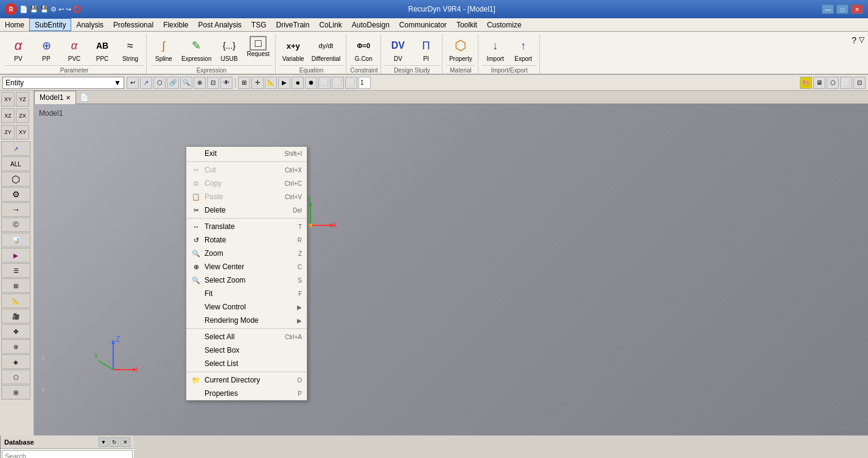 This screenshot has width=868, height=458. What do you see at coordinates (828, 9) in the screenshot?
I see `minimize-button: —` at bounding box center [828, 9].